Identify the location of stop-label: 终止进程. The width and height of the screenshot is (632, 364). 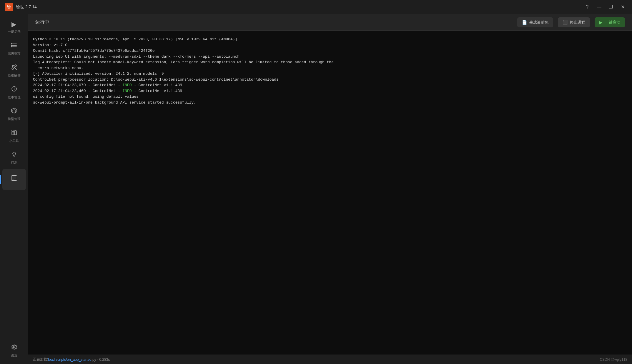
(578, 22).